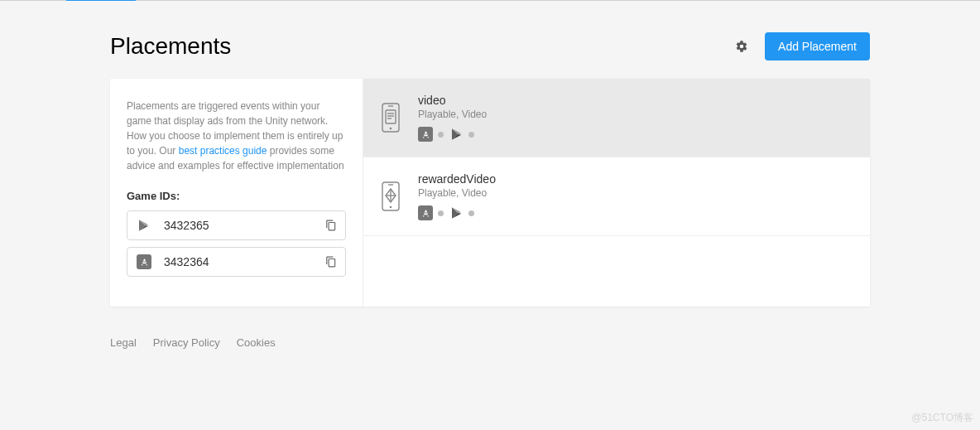 This screenshot has width=980, height=430. Describe the element at coordinates (490, 0) in the screenshot. I see `tab-indicator` at that location.